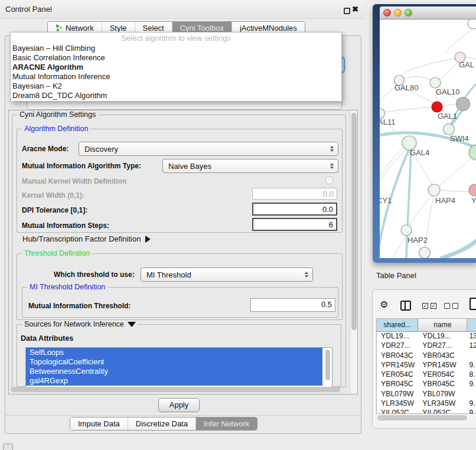 This screenshot has width=476, height=450. What do you see at coordinates (422, 418) in the screenshot?
I see `table-horizontal-scrollbar` at bounding box center [422, 418].